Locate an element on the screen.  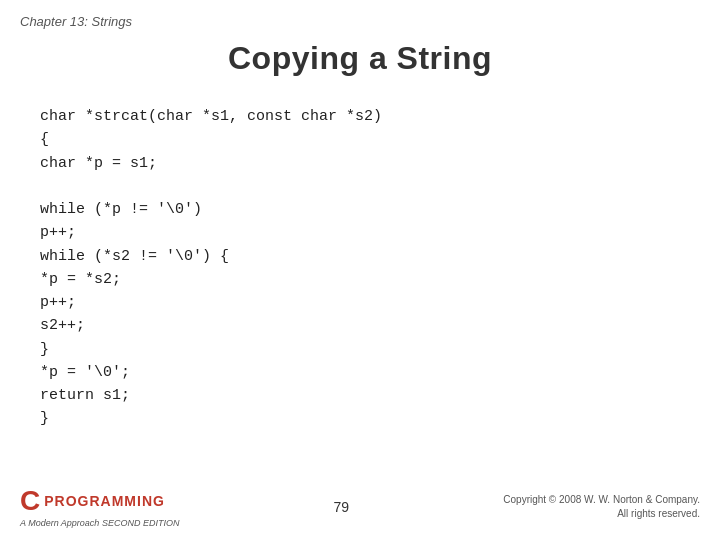
logo-programming: PROGRAMMING is located at coordinates (104, 501).